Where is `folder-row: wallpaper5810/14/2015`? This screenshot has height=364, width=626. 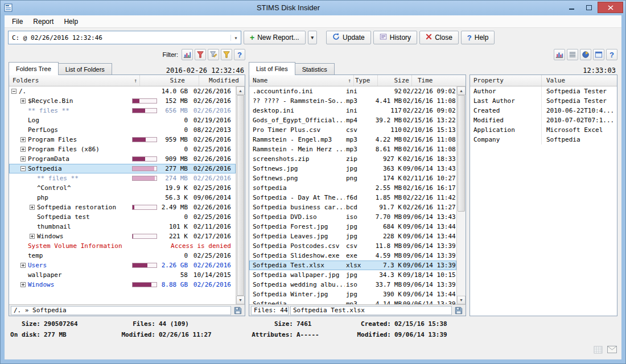 folder-row: wallpaper5810/14/2015 is located at coordinates (122, 275).